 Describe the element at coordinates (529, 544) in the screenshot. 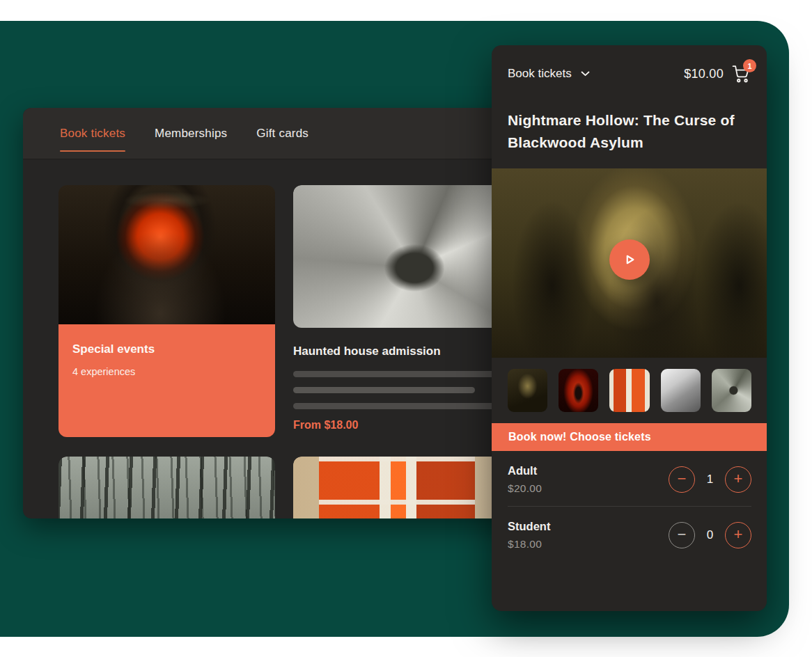

I see `ticket-price: $18.00` at that location.